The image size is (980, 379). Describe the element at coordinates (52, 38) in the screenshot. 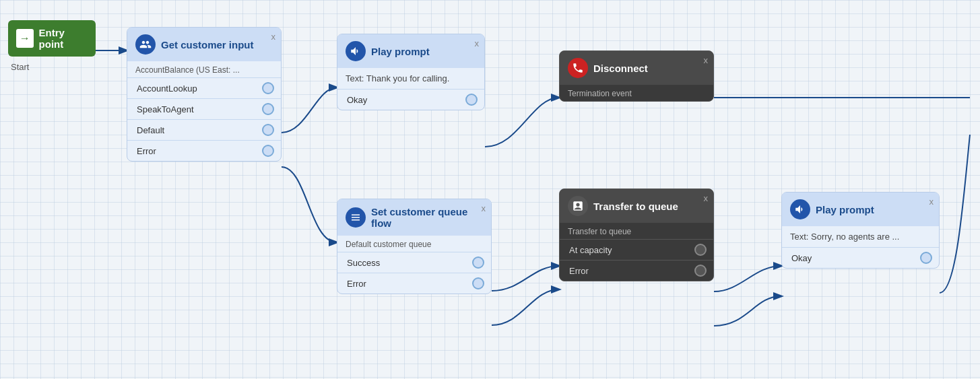

I see `entry-point-box: → Entry point` at that location.